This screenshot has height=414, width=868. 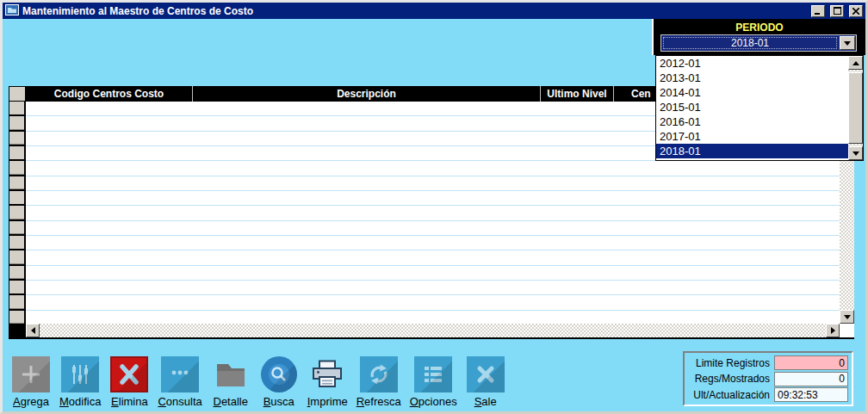 What do you see at coordinates (258, 382) in the screenshot?
I see `toolbar: Agrega Modifica Elimina Consulta` at bounding box center [258, 382].